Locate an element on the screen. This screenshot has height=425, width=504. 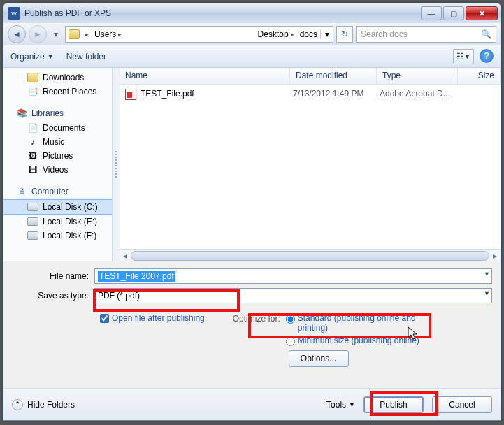
optimize-label: Optimize for: is located at coordinates (257, 319).